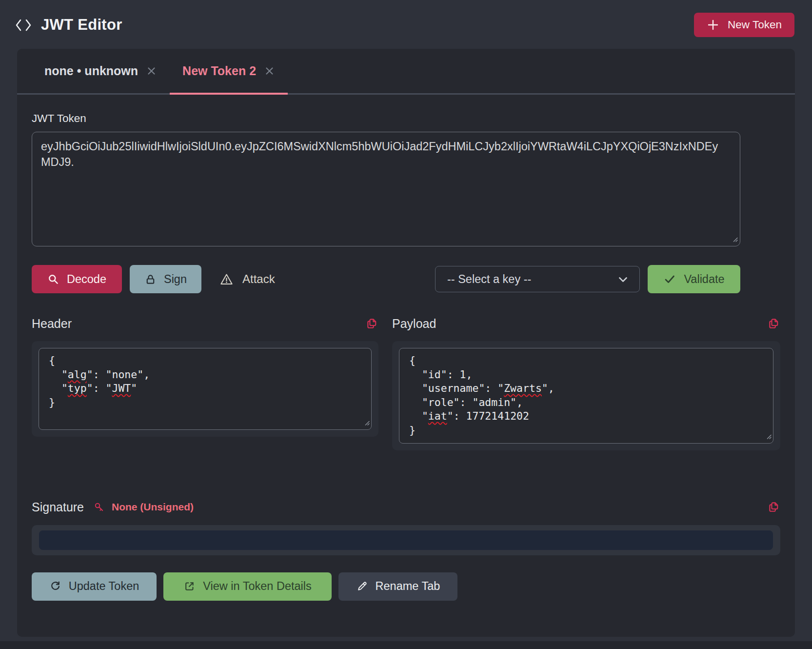 Image resolution: width=812 pixels, height=649 pixels. What do you see at coordinates (362, 587) in the screenshot?
I see `pencil-icon` at bounding box center [362, 587].